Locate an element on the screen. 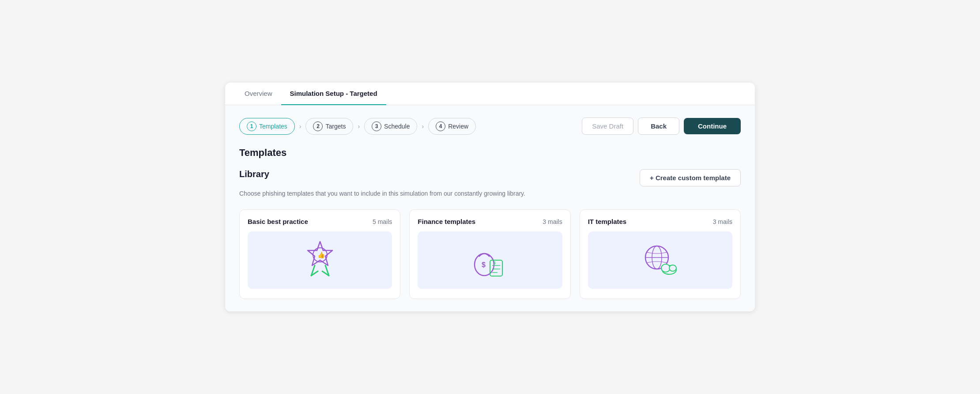 The image size is (980, 394). tab-simulation-setup: Simulation Setup - Targeted is located at coordinates (334, 94).